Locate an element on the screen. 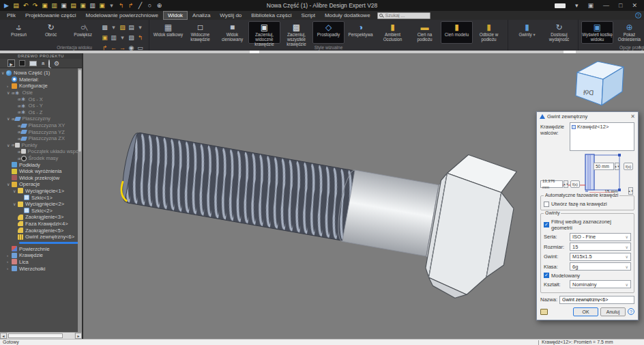 This screenshot has height=345, width=644. bolt-threaded-shaft is located at coordinates (240, 187).